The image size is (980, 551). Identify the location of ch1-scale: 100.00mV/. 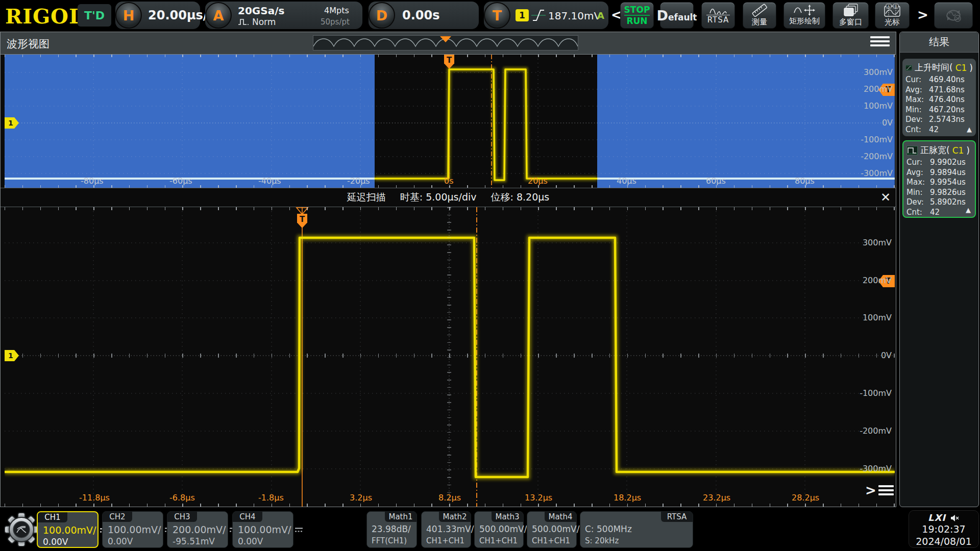
(69, 530).